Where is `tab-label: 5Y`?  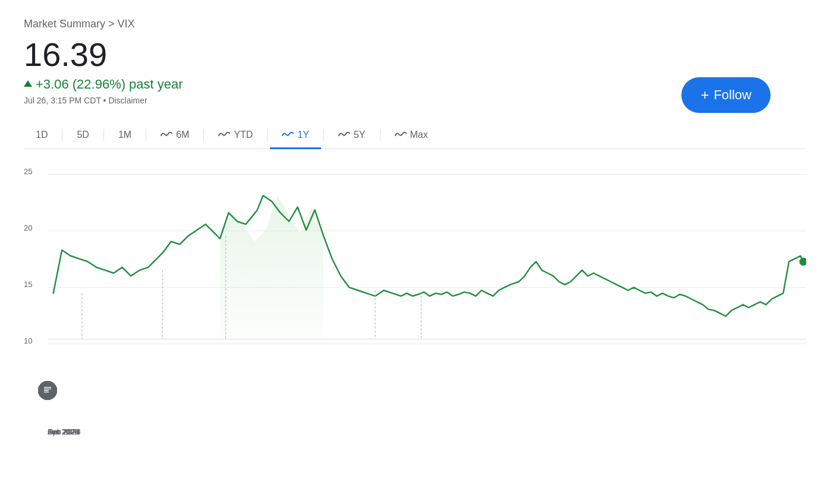 tab-label: 5Y is located at coordinates (360, 135).